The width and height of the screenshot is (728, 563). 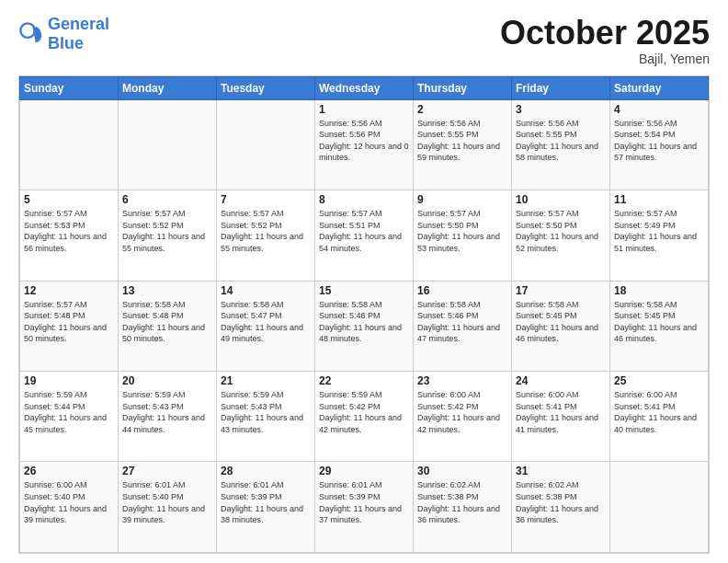 I want to click on day-number: 19, so click(x=69, y=381).